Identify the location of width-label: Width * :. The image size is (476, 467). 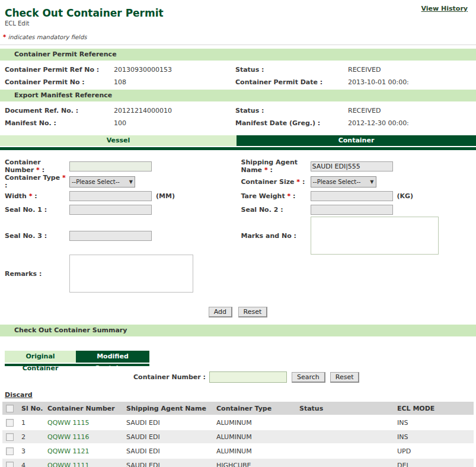
(34, 196).